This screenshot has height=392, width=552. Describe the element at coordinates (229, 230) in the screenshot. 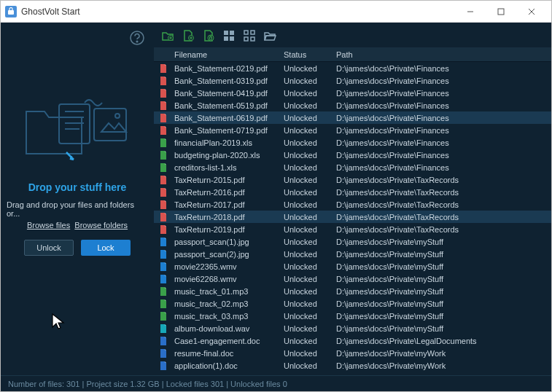

I see `file-name: TaxReturn-2019.pdf` at that location.